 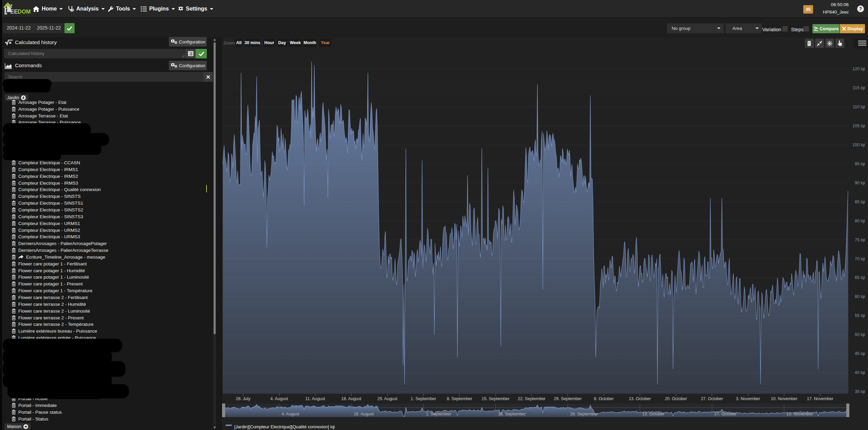 I want to click on svg-text: 8. September, so click(x=460, y=399).